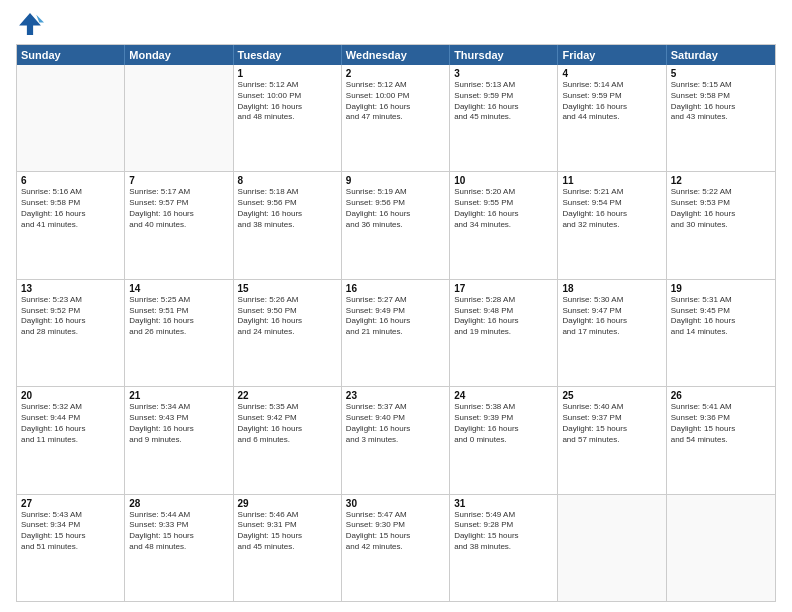 Image resolution: width=792 pixels, height=612 pixels. I want to click on day-number: 21, so click(178, 396).